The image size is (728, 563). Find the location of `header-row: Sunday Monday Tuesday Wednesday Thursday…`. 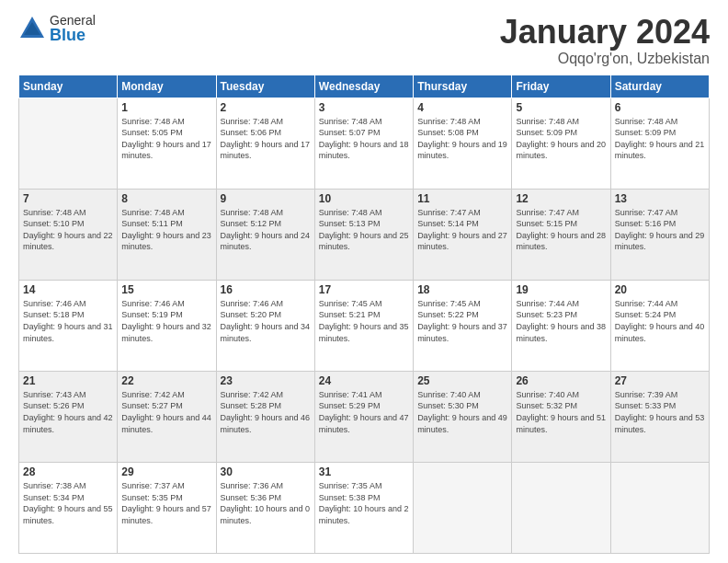

header-row: Sunday Monday Tuesday Wednesday Thursday… is located at coordinates (364, 86).